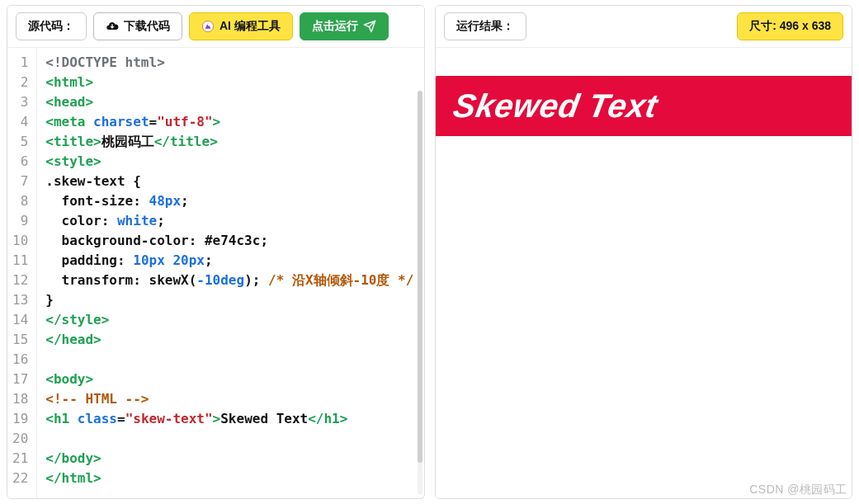 This screenshot has height=504, width=859. I want to click on line-number: 15, so click(20, 340).